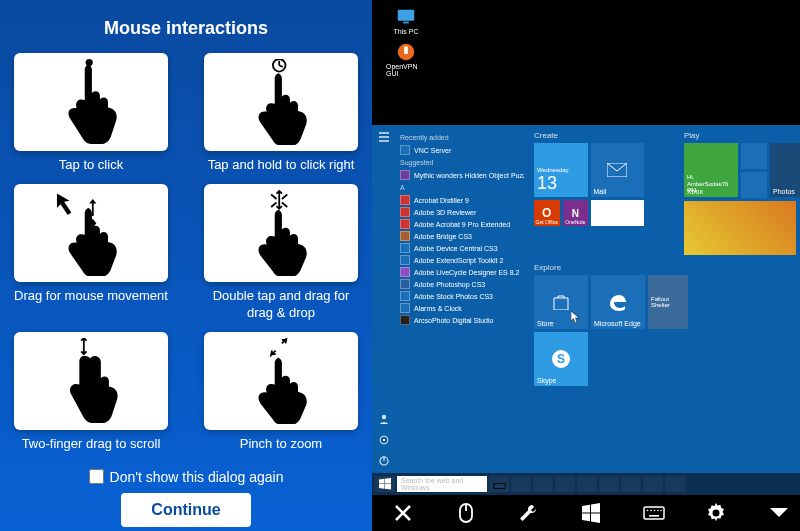 Image resolution: width=800 pixels, height=531 pixels. What do you see at coordinates (462, 299) in the screenshot?
I see `start-app-list: Recently added VNC Server Suggested Myth…` at bounding box center [462, 299].